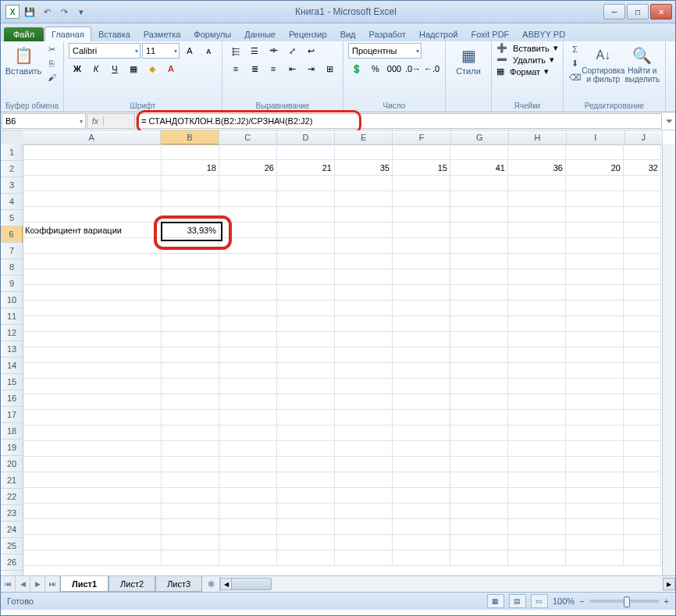  What do you see at coordinates (343, 137) in the screenshot?
I see `column-headers: ABCDEFGHIJ` at bounding box center [343, 137].